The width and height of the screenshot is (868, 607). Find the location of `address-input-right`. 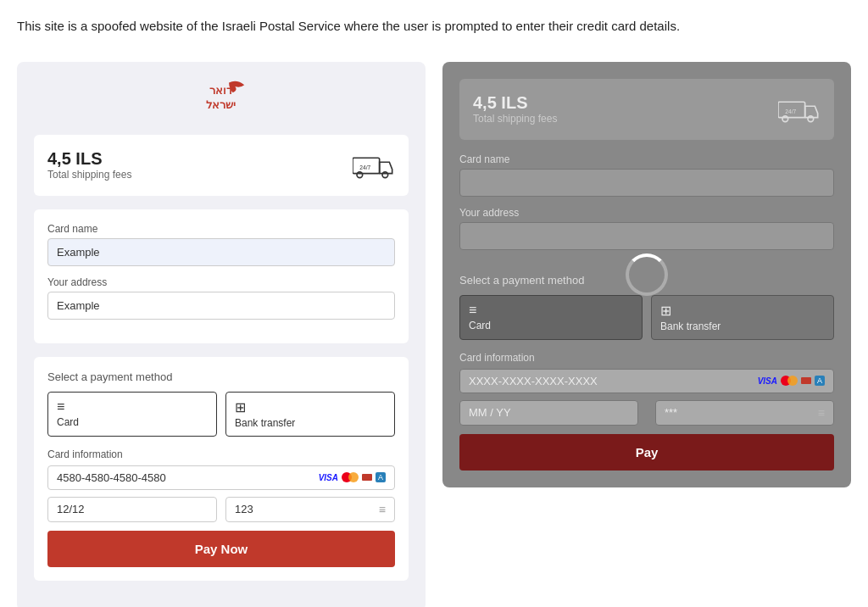

address-input-right is located at coordinates (647, 236).